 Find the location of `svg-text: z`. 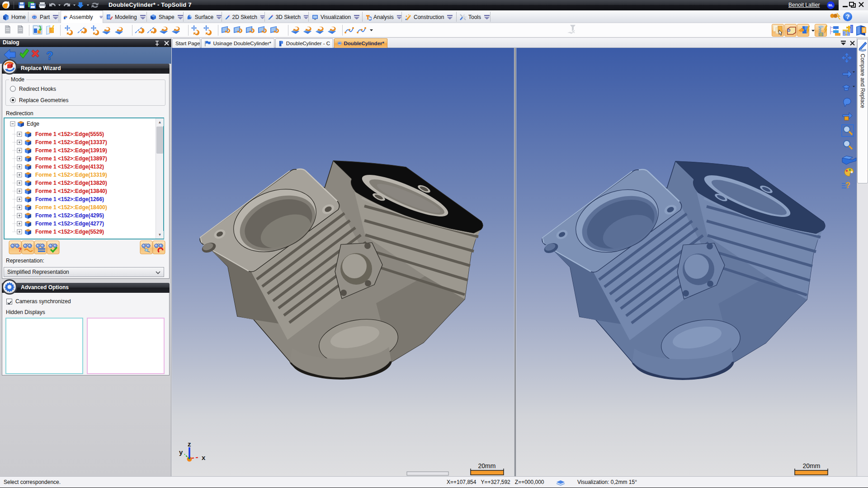

svg-text: z is located at coordinates (189, 444).